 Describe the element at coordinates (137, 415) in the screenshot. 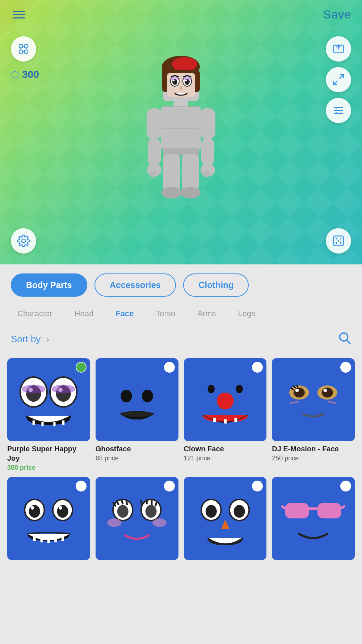

I see `item-card: Ghostface 65 price` at that location.